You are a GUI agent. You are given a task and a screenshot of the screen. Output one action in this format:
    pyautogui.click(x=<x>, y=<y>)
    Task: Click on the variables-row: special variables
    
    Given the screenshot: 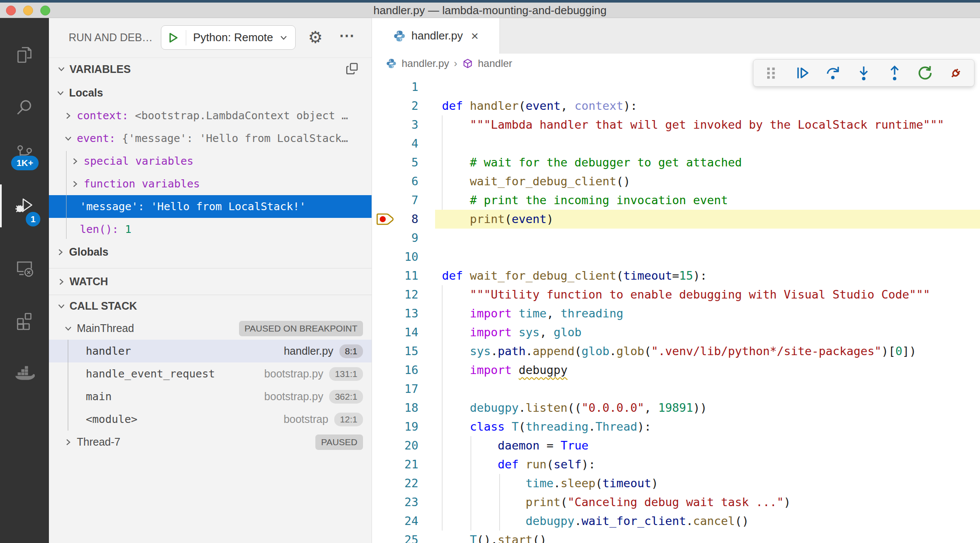 What is the action you would take?
    pyautogui.click(x=210, y=161)
    